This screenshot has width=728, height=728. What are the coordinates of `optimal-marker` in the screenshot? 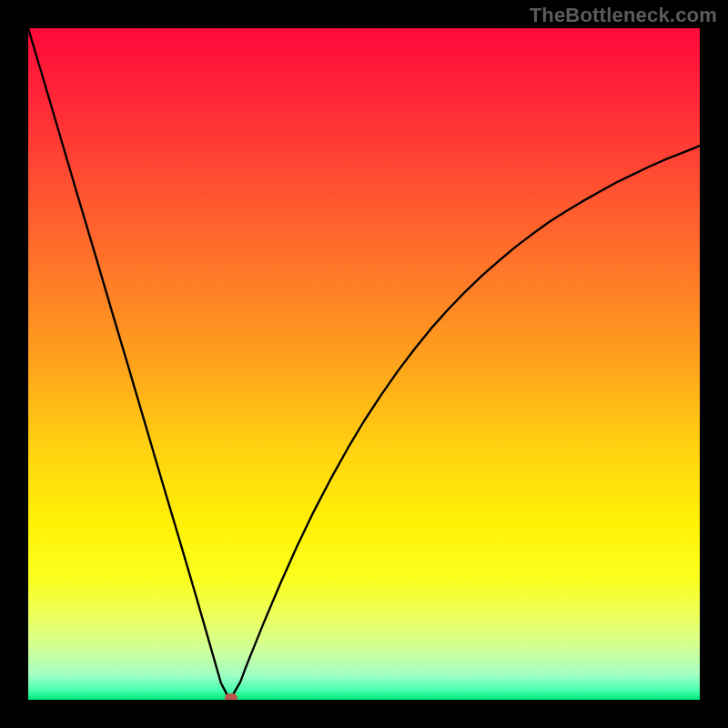 It's located at (231, 697).